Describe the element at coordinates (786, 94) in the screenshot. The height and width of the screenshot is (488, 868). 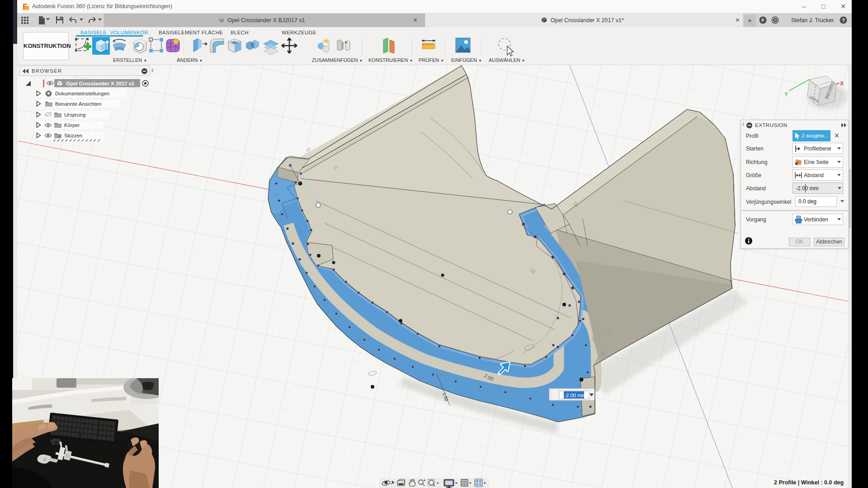
I see `svg-text: Y` at that location.